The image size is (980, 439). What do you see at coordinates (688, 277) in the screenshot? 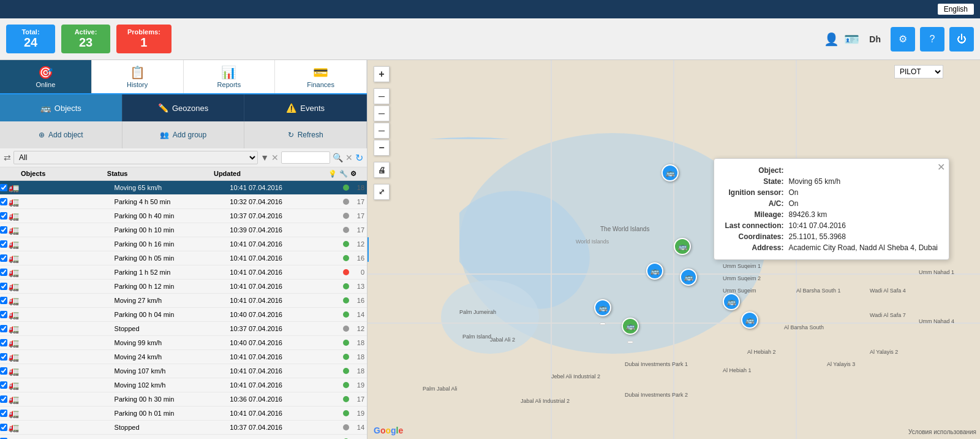
I see `map-marker-4: 🚌` at bounding box center [688, 277].